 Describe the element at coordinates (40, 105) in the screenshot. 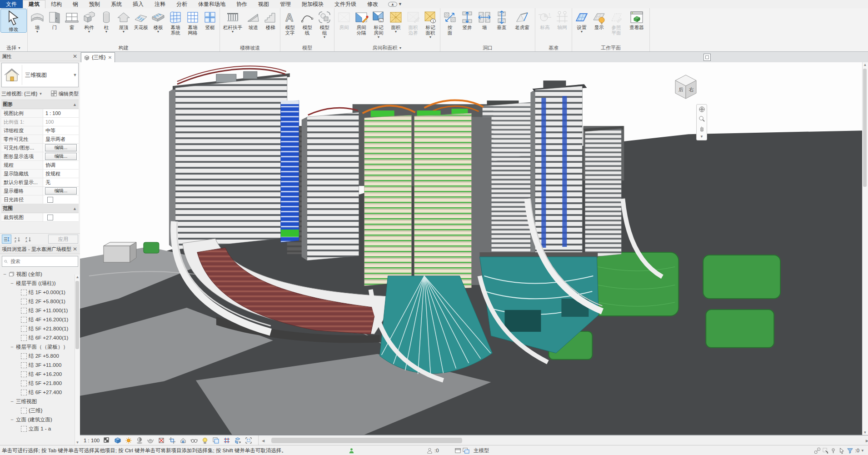

I see `property-group-图形: 图形▲` at that location.